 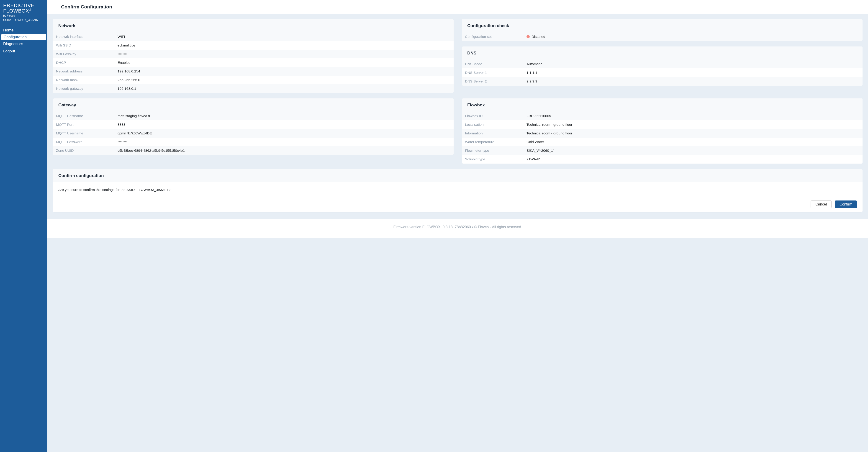 I want to click on kv-label: Network mask, so click(x=87, y=80).